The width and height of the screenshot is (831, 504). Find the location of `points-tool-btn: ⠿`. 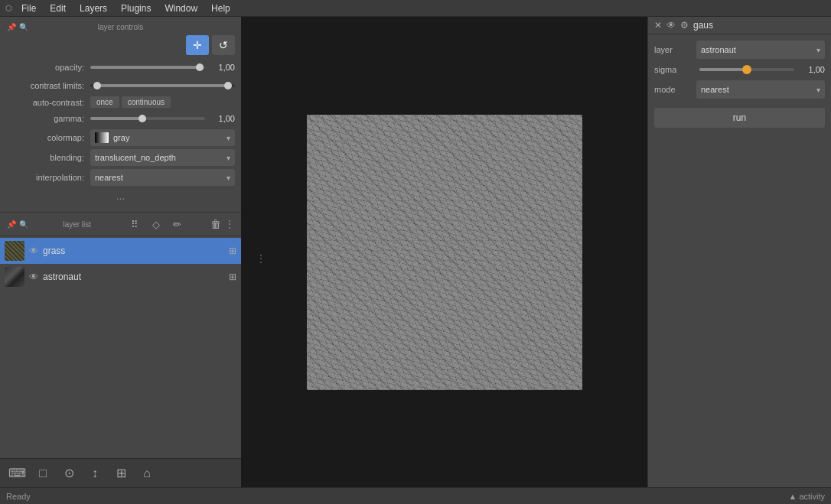

points-tool-btn: ⠿ is located at coordinates (135, 224).